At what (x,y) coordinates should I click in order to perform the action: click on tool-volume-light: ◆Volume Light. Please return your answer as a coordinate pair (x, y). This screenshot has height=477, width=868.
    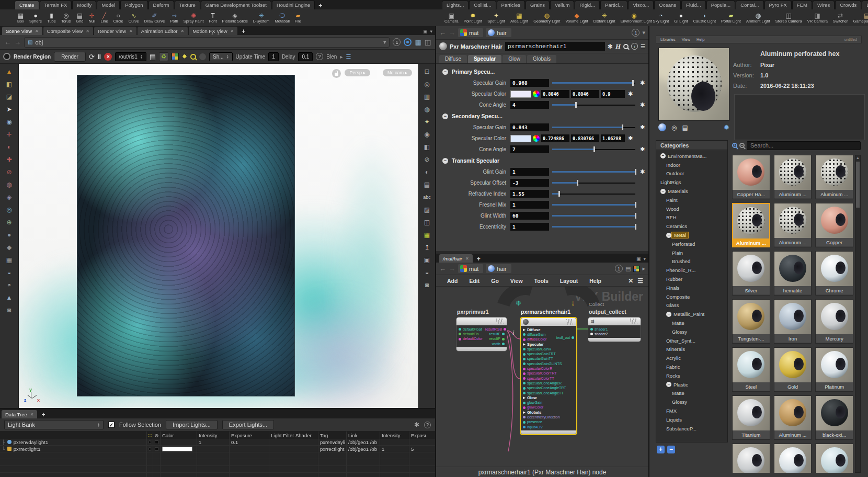
    Looking at the image, I should click on (576, 18).